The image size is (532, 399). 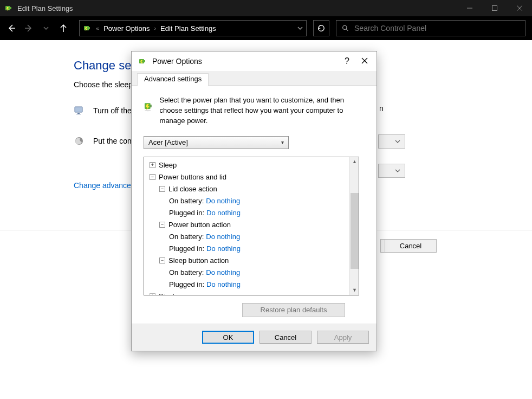 I want to click on nav-forward-button, so click(x=29, y=28).